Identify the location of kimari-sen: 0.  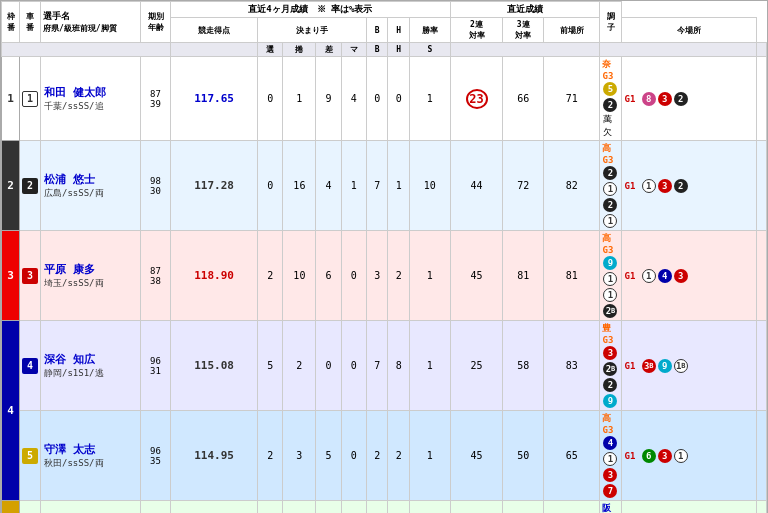
(270, 186).